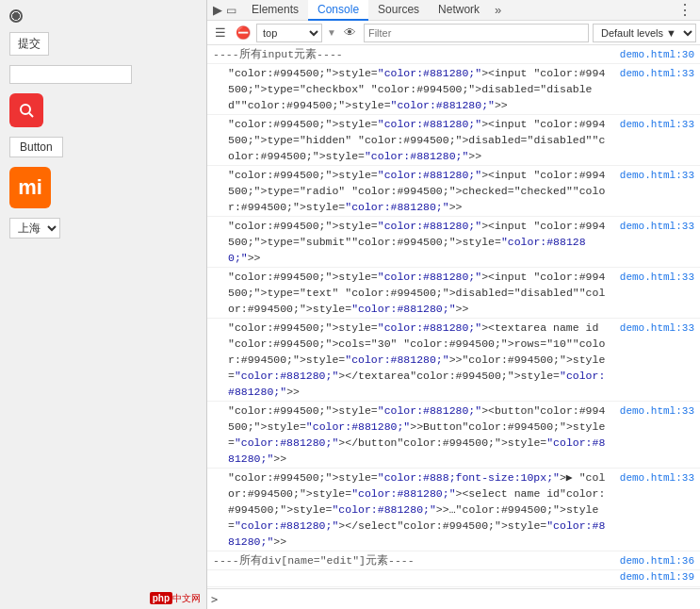  Describe the element at coordinates (685, 9) in the screenshot. I see `tab-menu: ⋮` at that location.